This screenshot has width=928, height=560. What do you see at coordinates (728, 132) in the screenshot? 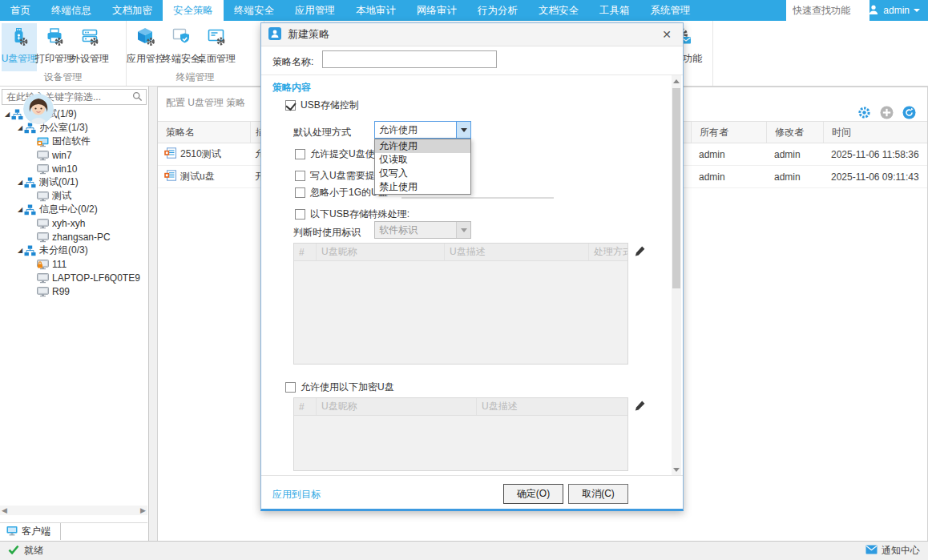
I see `column-header-2: 所有者` at bounding box center [728, 132].